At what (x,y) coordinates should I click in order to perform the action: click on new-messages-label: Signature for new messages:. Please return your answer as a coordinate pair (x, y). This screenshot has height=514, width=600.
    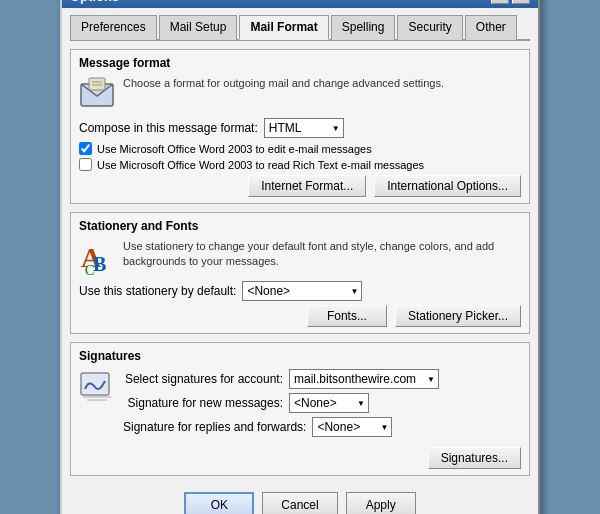
    Looking at the image, I should click on (203, 403).